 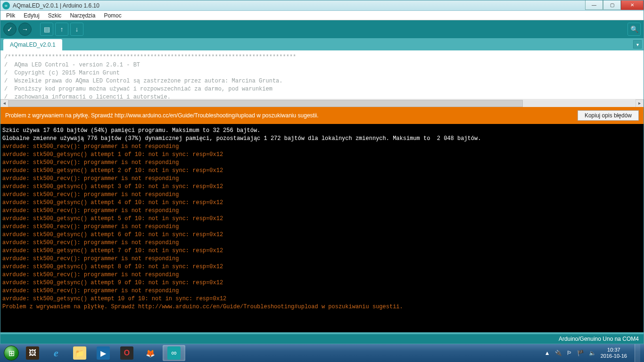 I want to click on tray-volume-icon: 🔈, so click(x=592, y=353).